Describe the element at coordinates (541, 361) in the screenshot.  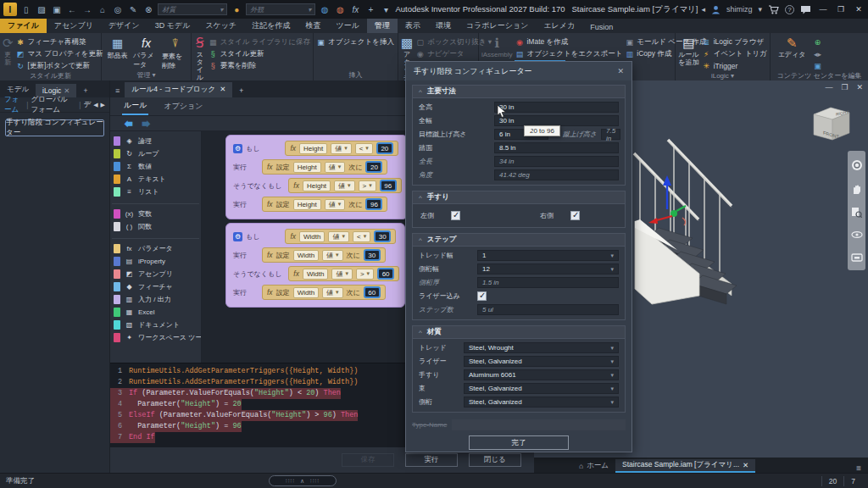
I see `riser-material-dropdown: Steel, Galvanized` at that location.